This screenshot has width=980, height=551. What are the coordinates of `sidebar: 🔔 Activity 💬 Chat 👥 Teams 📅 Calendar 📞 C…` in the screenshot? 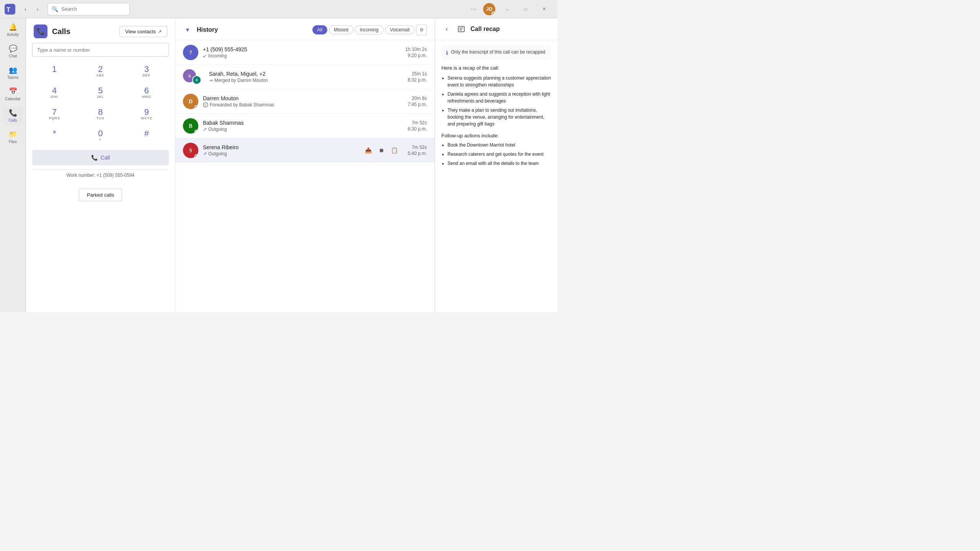 It's located at (13, 165).